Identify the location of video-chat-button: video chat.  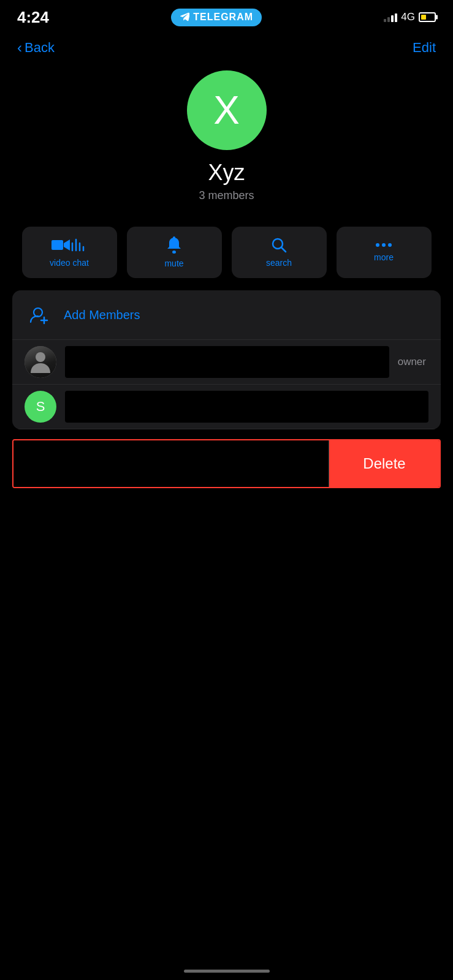
(70, 252).